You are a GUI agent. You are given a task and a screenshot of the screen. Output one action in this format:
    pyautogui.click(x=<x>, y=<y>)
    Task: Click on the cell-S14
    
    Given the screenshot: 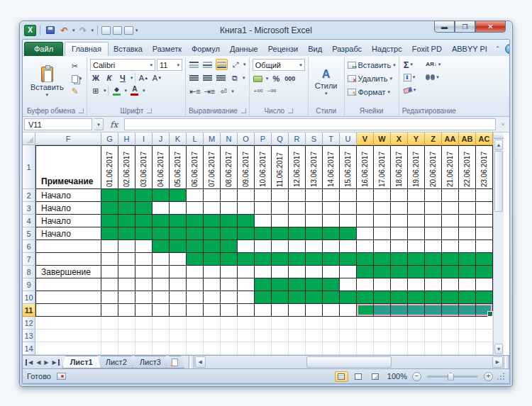 What is the action you would take?
    pyautogui.click(x=314, y=349)
    